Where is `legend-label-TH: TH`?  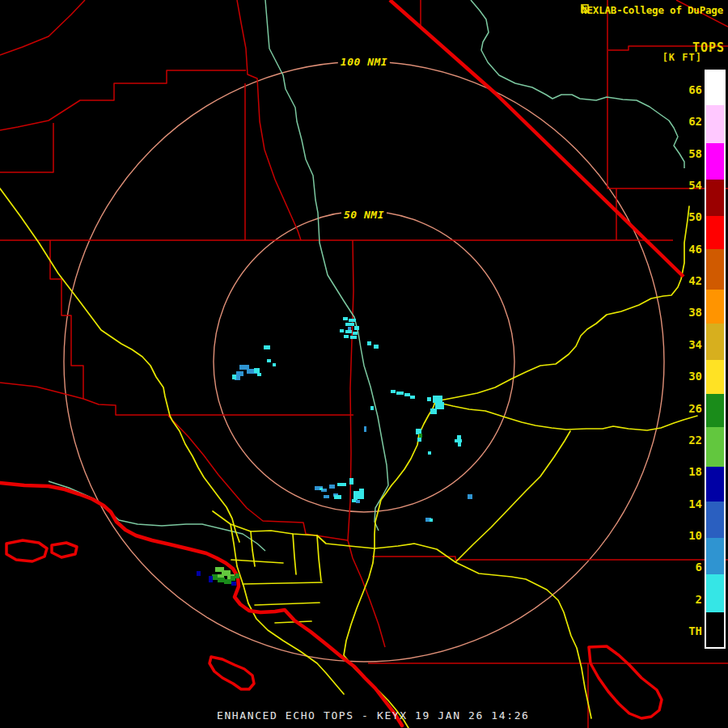 legend-label-TH: TH is located at coordinates (688, 631).